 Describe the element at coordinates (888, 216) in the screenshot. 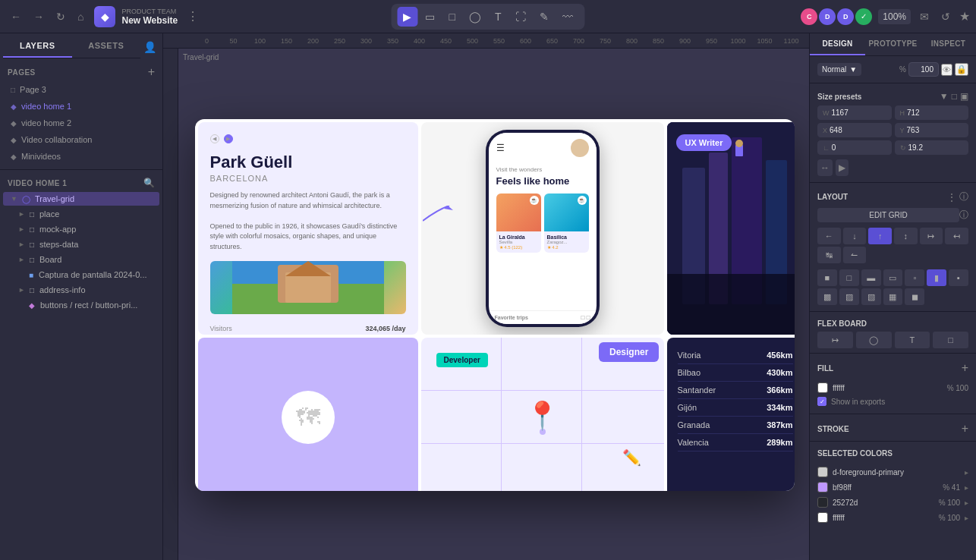

I see `edit-grid-btn: EDIT GRID` at that location.